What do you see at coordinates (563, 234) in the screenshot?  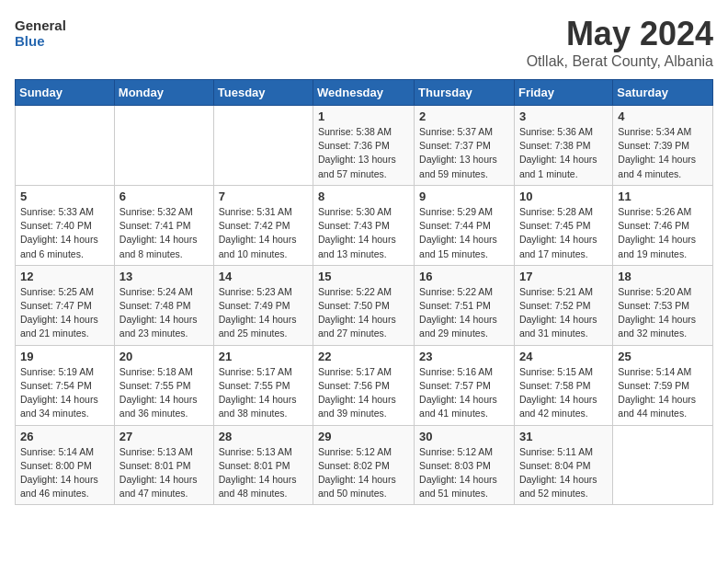 I see `day-info: Sunrise: 5:28 AMSunset: 7:45 PMDaylight:…` at bounding box center [563, 234].